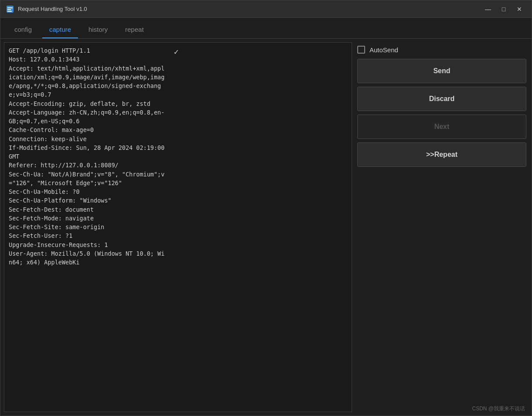 The width and height of the screenshot is (532, 416). What do you see at coordinates (488, 9) in the screenshot?
I see `minimize-button: —` at bounding box center [488, 9].